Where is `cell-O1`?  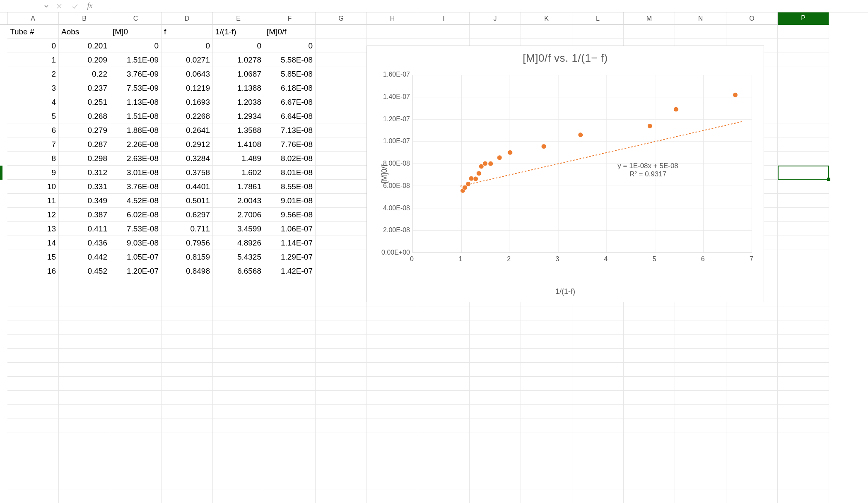 cell-O1 is located at coordinates (752, 32).